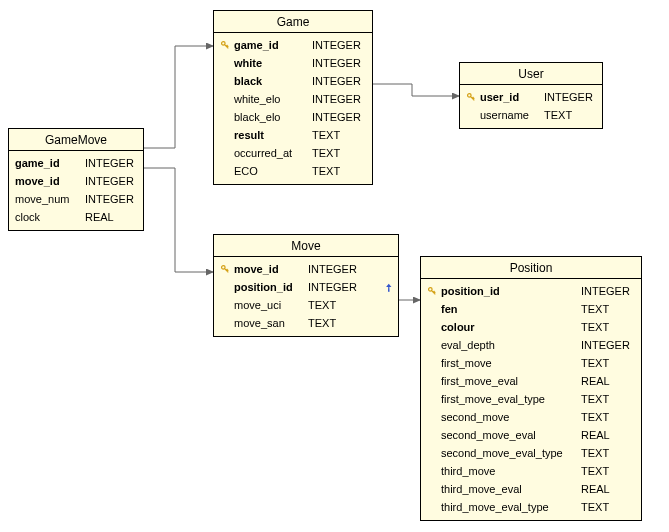 The height and width of the screenshot is (532, 669). I want to click on column-row: third_move_eval_typeTEXT, so click(531, 507).